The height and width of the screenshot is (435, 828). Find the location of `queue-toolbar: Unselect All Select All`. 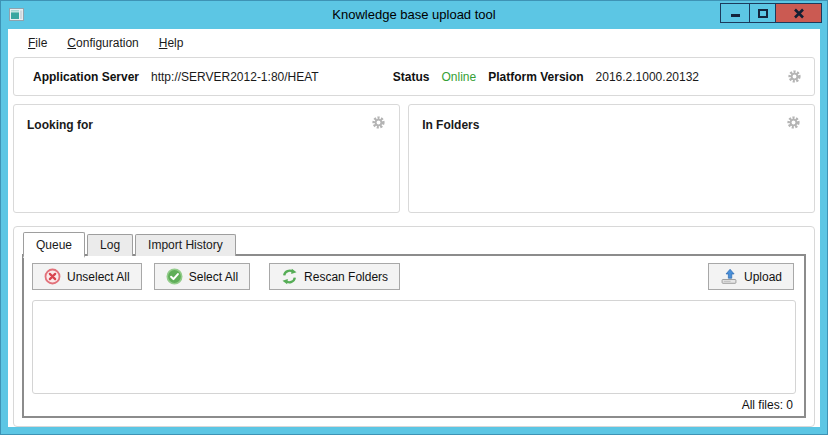

queue-toolbar: Unselect All Select All is located at coordinates (414, 276).